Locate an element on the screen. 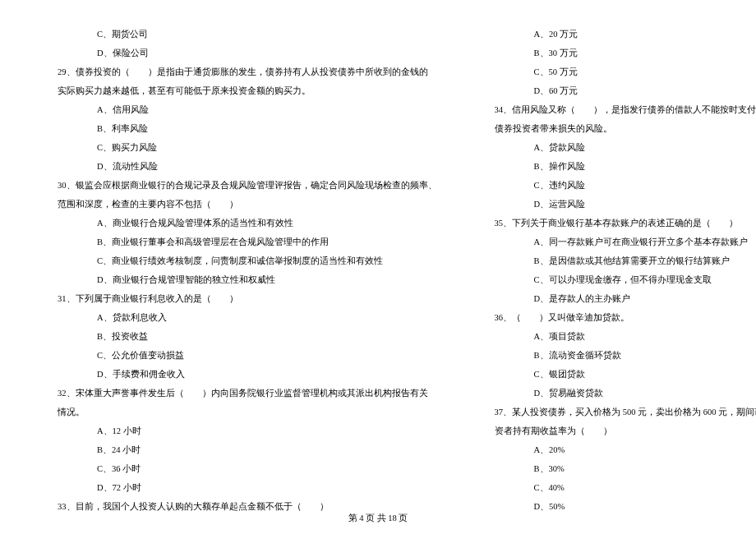 This screenshot has height=534, width=756. option-text: A、贷款利息收入 is located at coordinates (247, 317).